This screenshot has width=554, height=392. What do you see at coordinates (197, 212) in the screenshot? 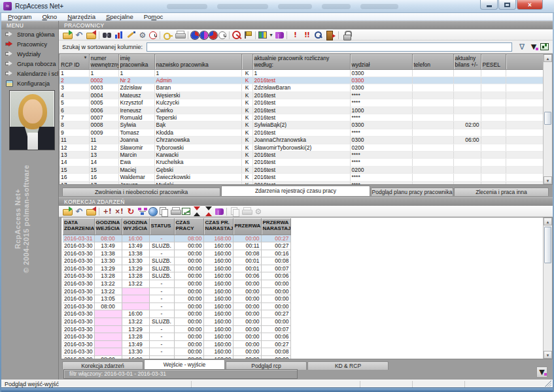
I see `sort-desc-icon` at bounding box center [197, 212].